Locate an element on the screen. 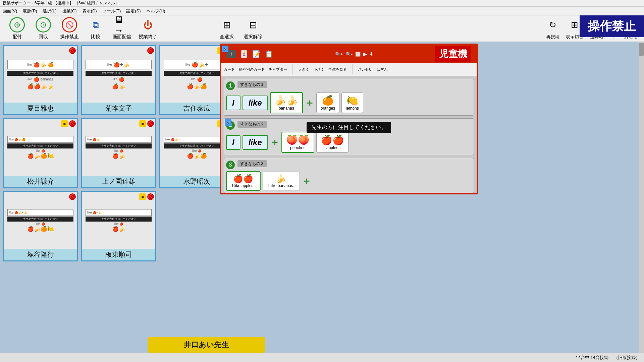 The image size is (644, 362). reconnect-icon: ↻ is located at coordinates (553, 25).